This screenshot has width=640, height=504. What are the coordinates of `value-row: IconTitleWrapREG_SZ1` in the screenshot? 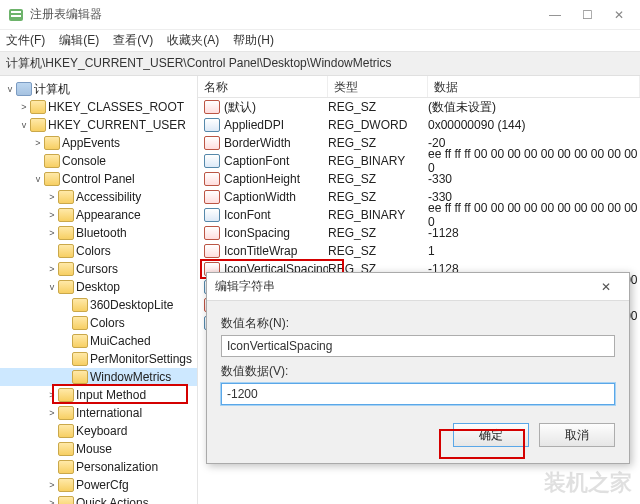 It's located at (419, 251).